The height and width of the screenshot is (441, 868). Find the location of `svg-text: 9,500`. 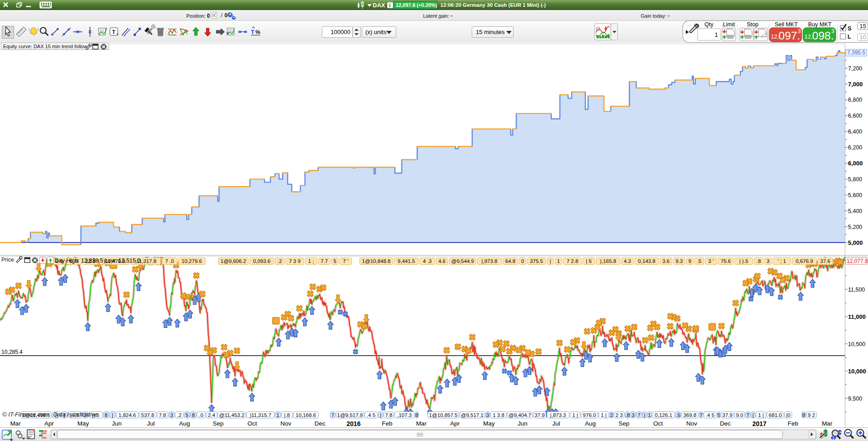

svg-text: 9,500 is located at coordinates (855, 399).